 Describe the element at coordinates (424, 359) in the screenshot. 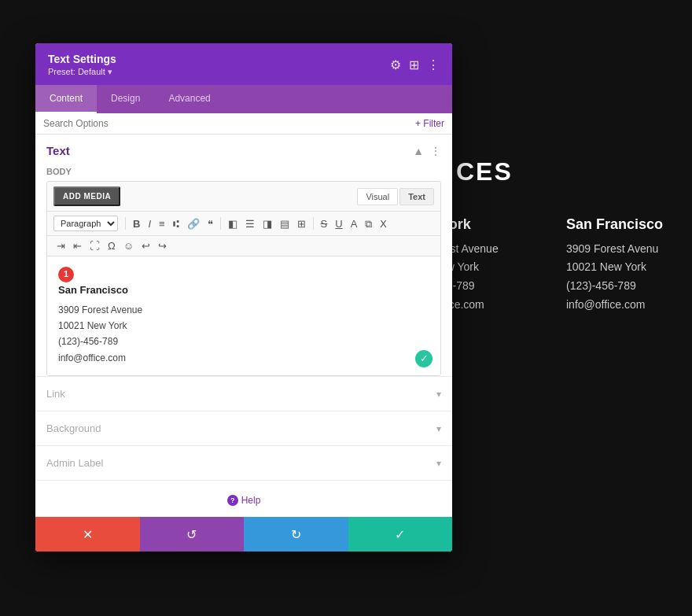

I see `green-check-icon: ✓` at that location.